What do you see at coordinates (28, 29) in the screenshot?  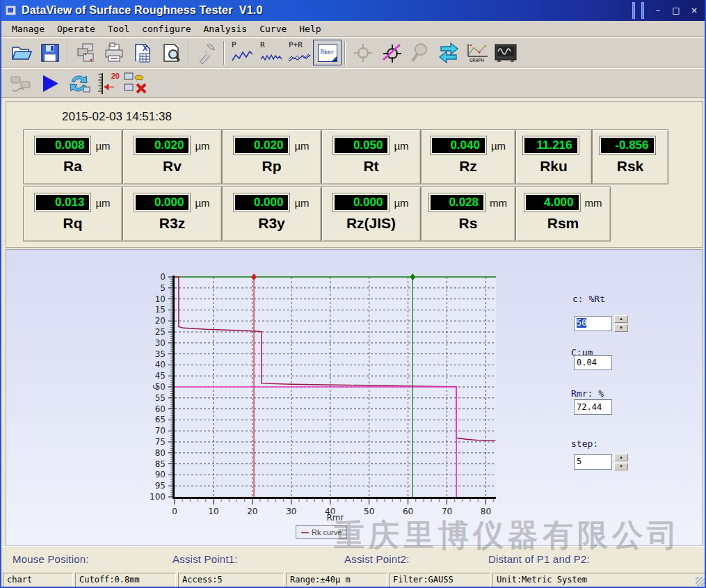 I see `menu-manage: Manage` at bounding box center [28, 29].